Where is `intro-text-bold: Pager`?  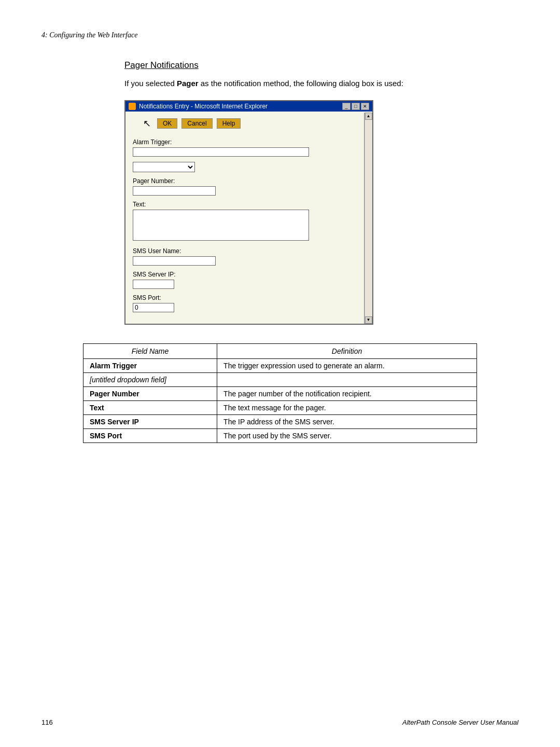
intro-text-bold: Pager is located at coordinates (188, 83).